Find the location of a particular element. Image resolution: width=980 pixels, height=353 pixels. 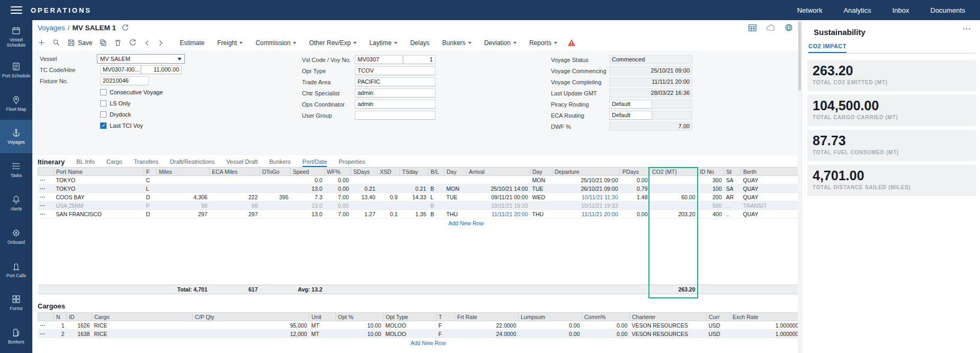

sidebar-item-bunkers: Bunkers is located at coordinates (16, 336).